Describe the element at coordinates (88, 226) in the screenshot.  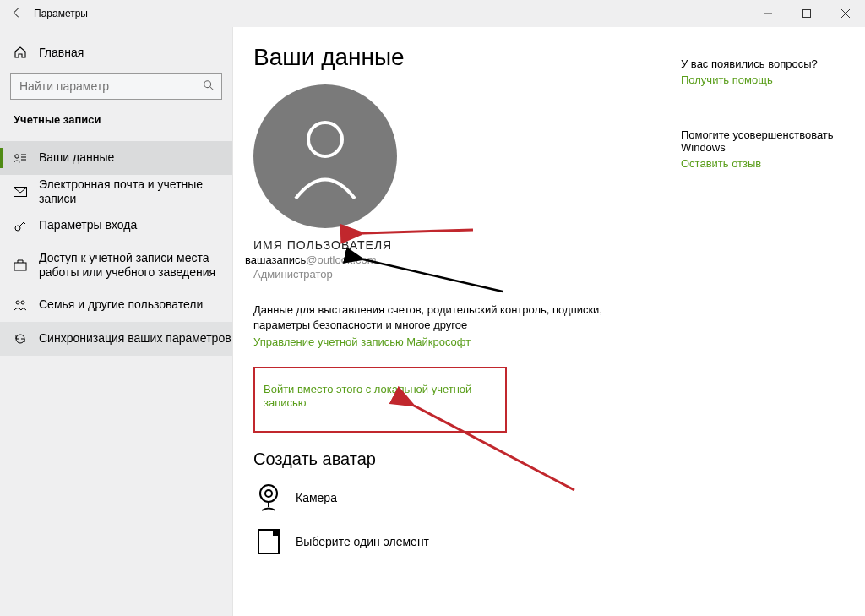
I see `nav-label: Параметры входа` at that location.